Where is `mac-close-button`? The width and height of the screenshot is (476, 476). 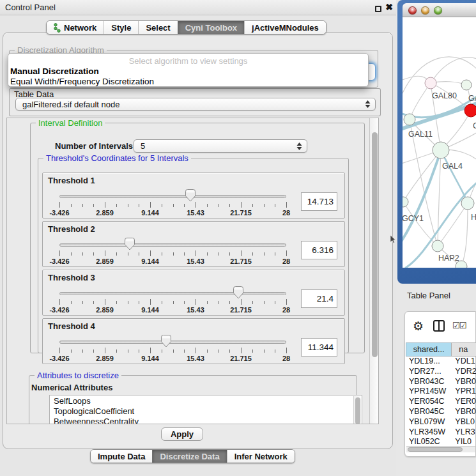 mac-close-button is located at coordinates (413, 10).